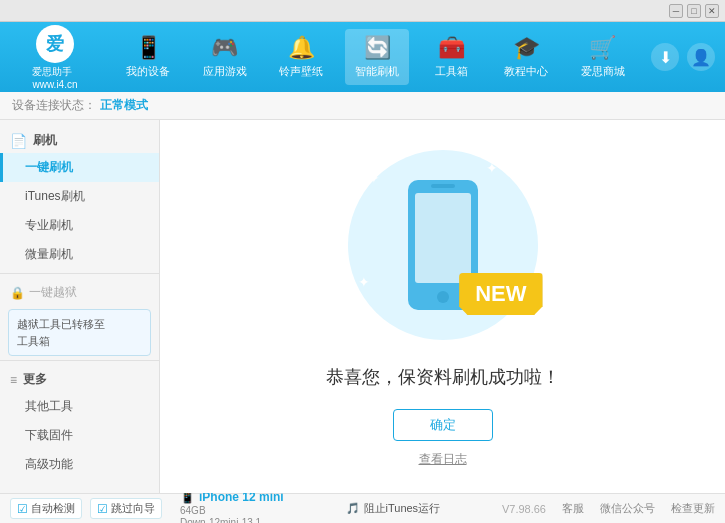  Describe the element at coordinates (378, 48) in the screenshot. I see `smart-flash-icon: 🔄` at that location.